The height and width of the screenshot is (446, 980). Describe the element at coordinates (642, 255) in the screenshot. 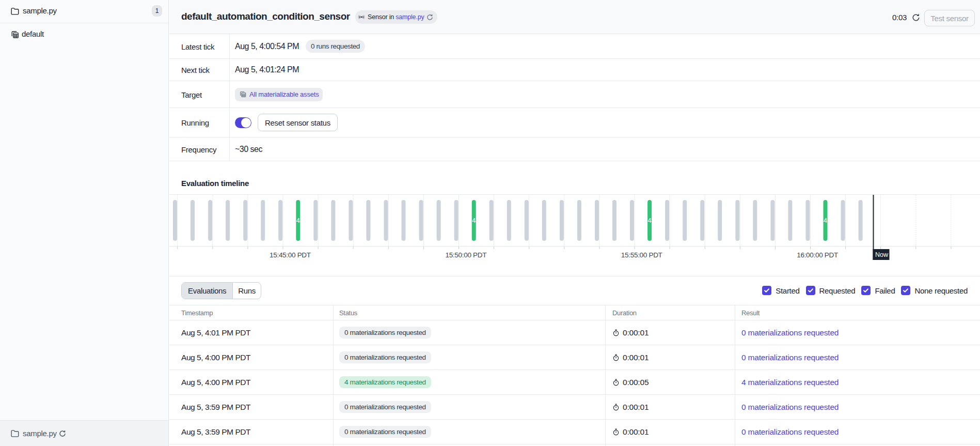

I see `svg-text: 15:55:00 PDT` at that location.